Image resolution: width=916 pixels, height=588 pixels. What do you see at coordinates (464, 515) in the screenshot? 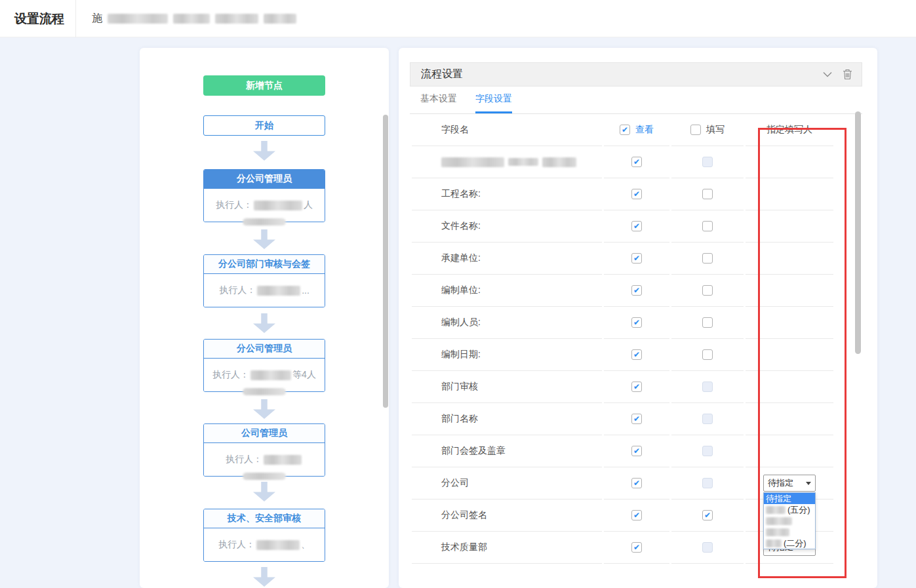
I see `field-name: 分公司签名` at bounding box center [464, 515].